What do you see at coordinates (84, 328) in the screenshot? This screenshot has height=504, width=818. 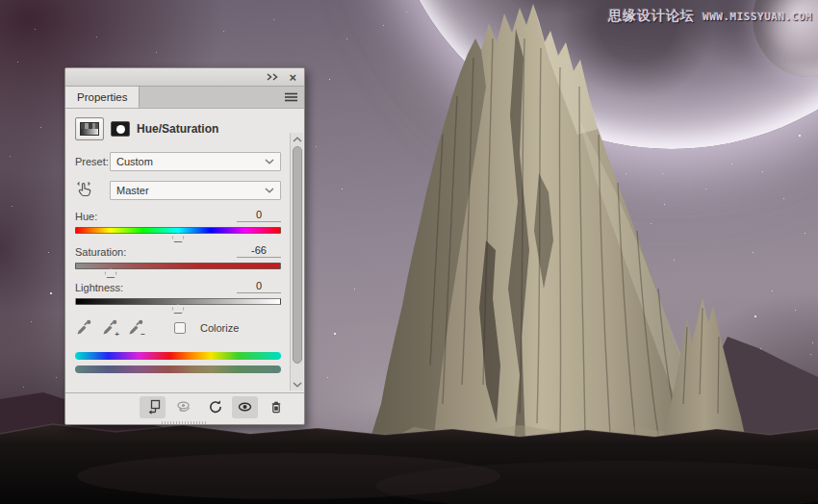 I see `eyedropper-icon` at bounding box center [84, 328].